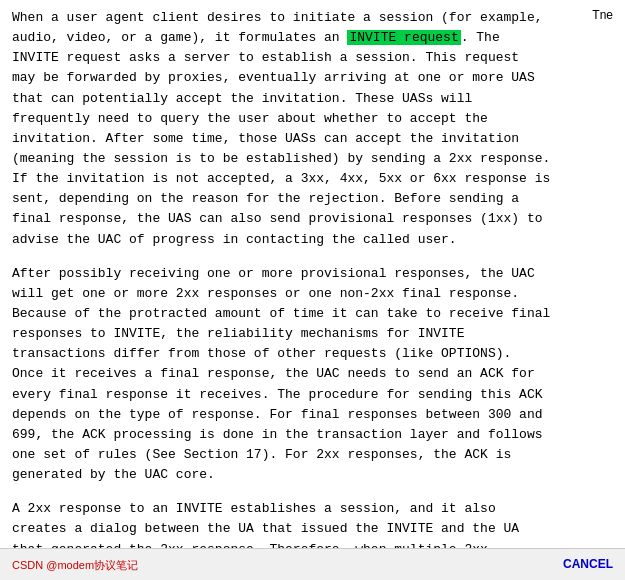  What do you see at coordinates (262, 454) in the screenshot?
I see `text-span: one set of rules (See Section 17). For 2…` at bounding box center [262, 454].